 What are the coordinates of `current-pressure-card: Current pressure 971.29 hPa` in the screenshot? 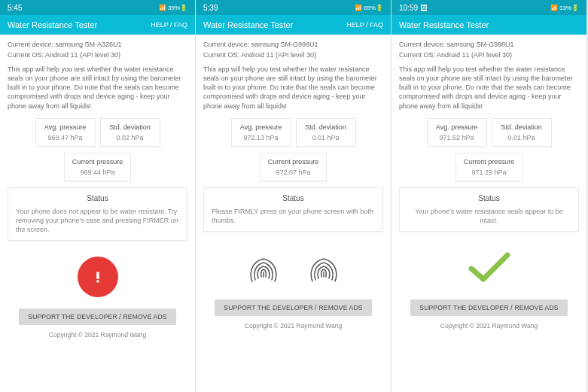 It's located at (489, 167).